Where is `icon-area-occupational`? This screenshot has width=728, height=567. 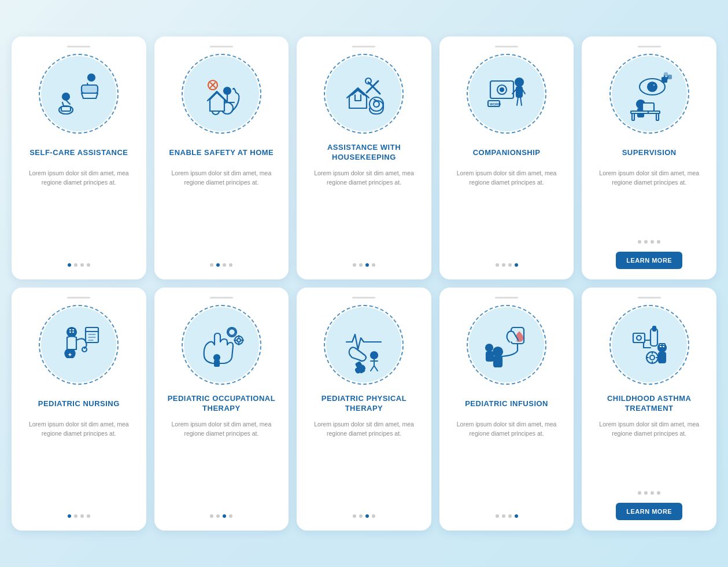
icon-area-occupational is located at coordinates (221, 345).